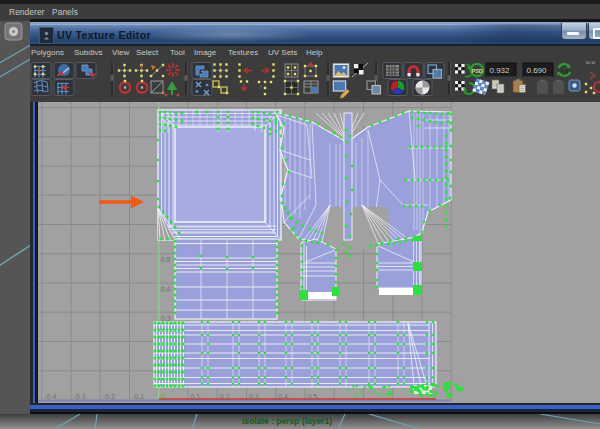  Describe the element at coordinates (196, 396) in the screenshot. I see `svg-text: 0.1` at that location.